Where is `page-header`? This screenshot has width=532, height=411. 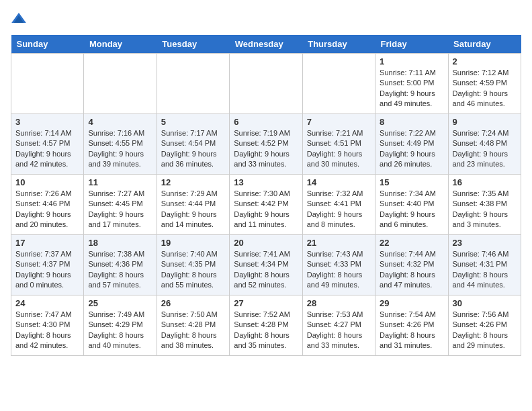 page-header is located at coordinates (266, 19).